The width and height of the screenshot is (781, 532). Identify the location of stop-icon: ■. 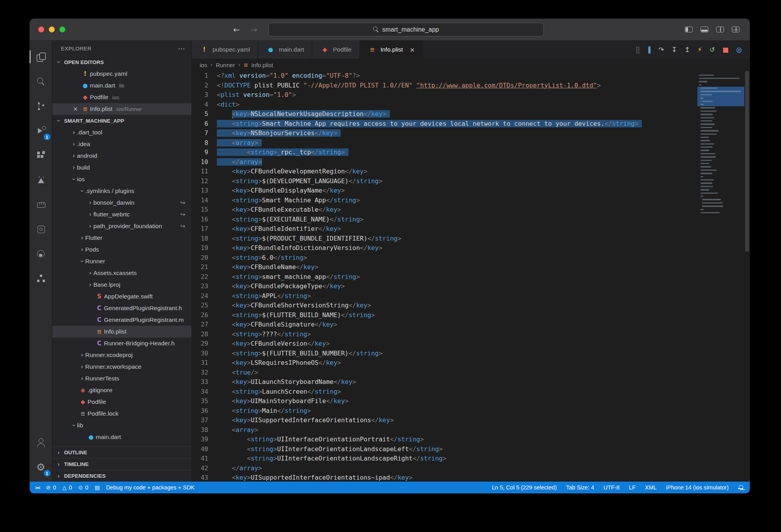
(726, 50).